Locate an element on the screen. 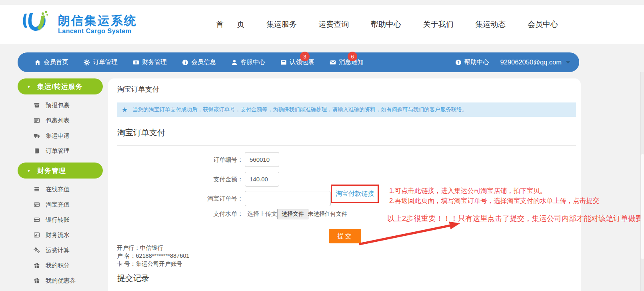  sidebar-item-my-points: 我的积分 is located at coordinates (60, 265).